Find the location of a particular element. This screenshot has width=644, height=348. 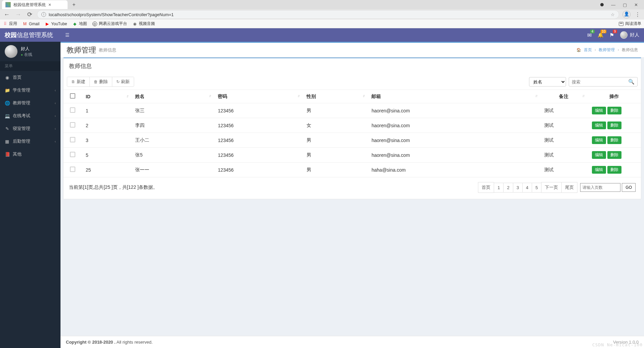

page-number: 2 is located at coordinates (508, 188).